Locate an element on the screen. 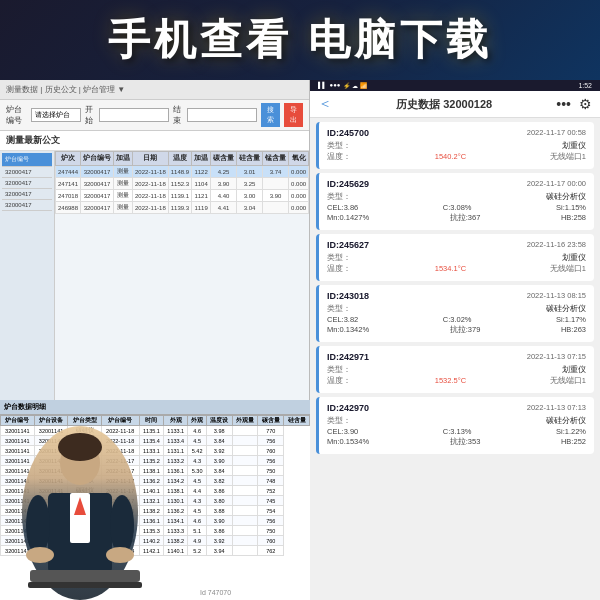  table-row: 247141 32000417 测量 2022-11-18 1152.3 110… is located at coordinates (183, 184).